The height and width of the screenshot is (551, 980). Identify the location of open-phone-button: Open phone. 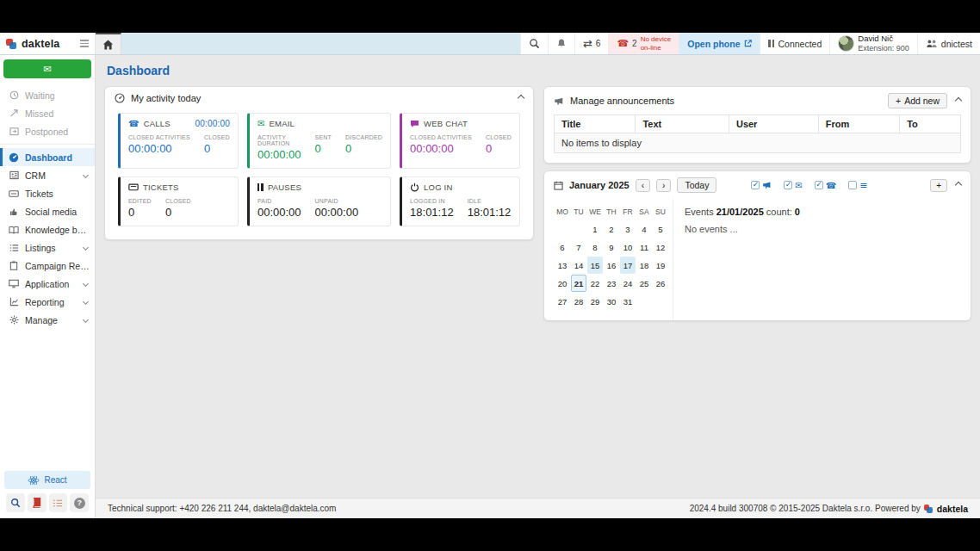
(719, 43).